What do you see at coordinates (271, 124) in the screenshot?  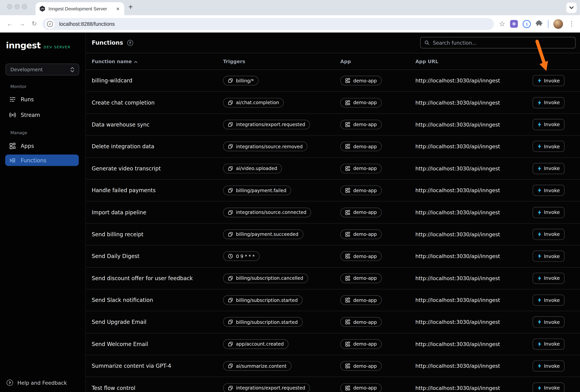 I see `trigger-value: integrations/export.requested` at bounding box center [271, 124].